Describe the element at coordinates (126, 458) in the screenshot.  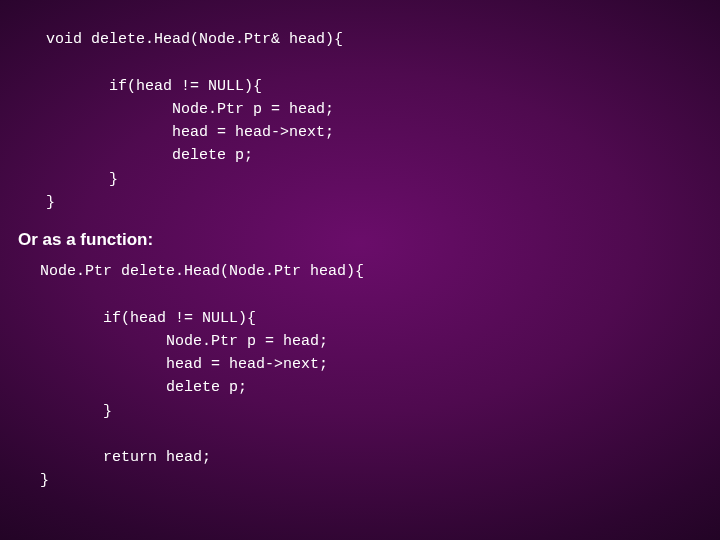
I see `code-line: return head;` at that location.